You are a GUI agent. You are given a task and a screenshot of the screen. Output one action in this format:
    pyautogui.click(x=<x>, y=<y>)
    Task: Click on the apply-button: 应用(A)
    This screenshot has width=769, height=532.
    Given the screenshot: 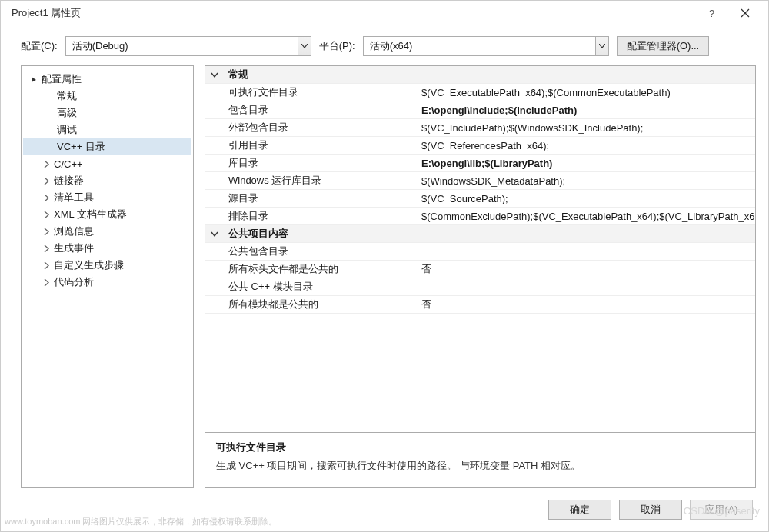 What is the action you would take?
    pyautogui.click(x=721, y=510)
    